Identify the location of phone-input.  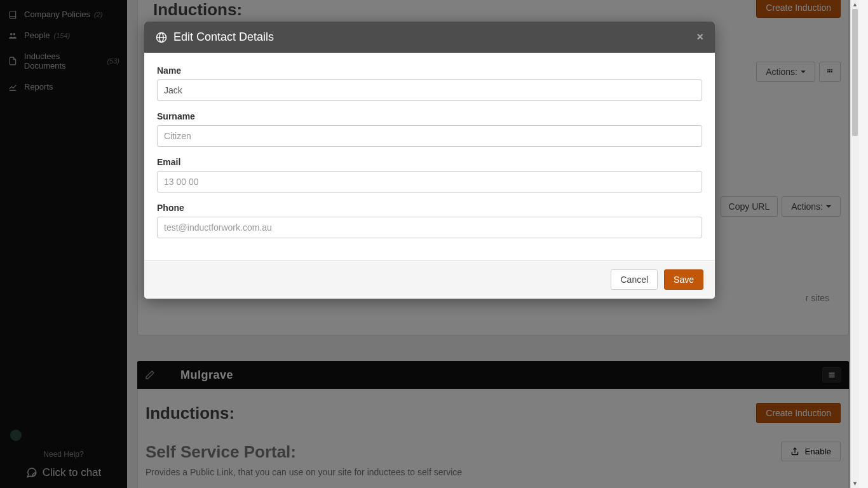
(430, 227).